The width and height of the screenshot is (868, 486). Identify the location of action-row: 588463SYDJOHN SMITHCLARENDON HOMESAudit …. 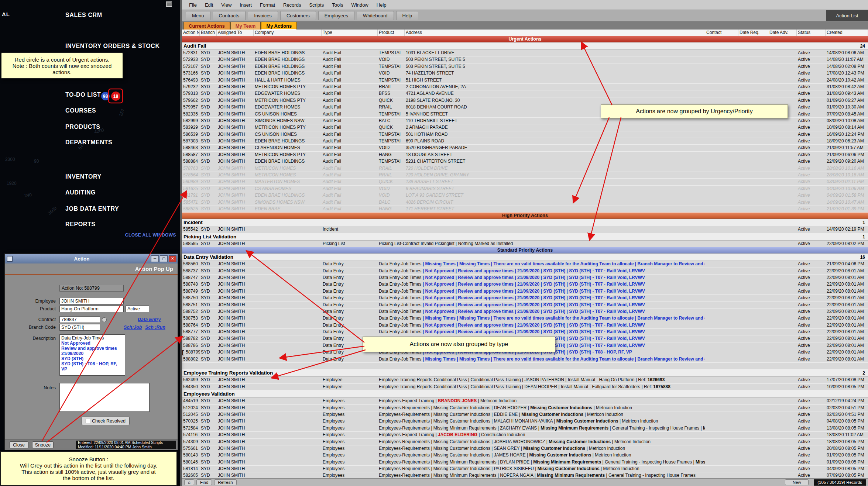
(525, 148).